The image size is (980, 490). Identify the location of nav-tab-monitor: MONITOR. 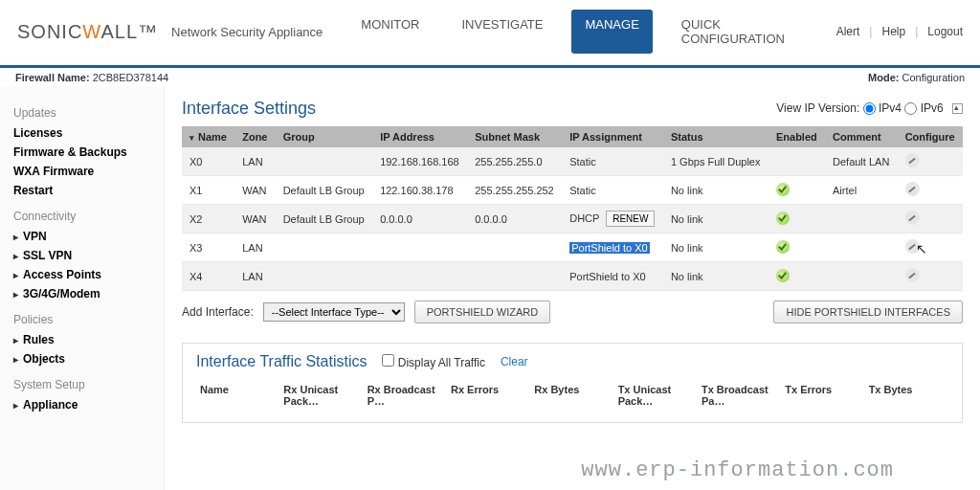
(390, 32).